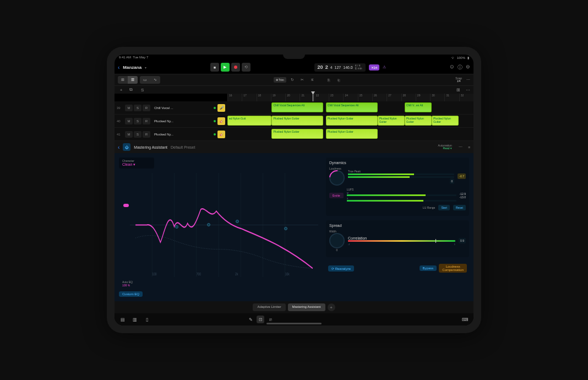 This screenshot has width=588, height=380. Describe the element at coordinates (307, 307) in the screenshot. I see `tab-mastering-assistant: Mastering Assistant` at that location.